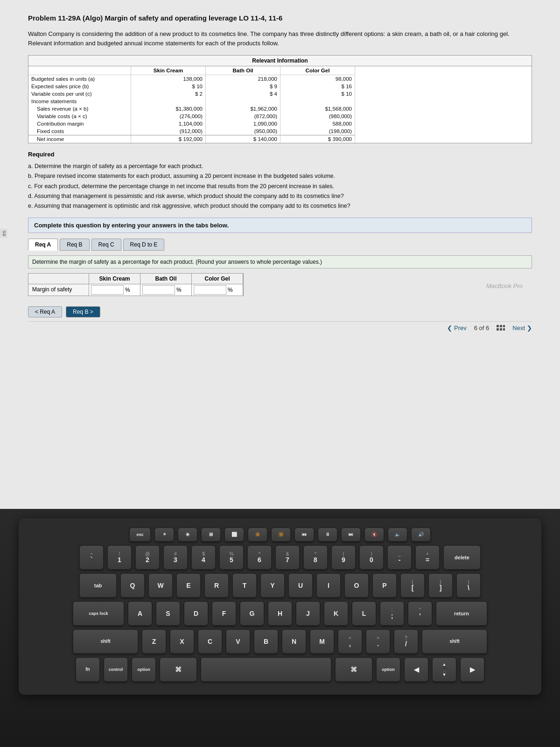  What do you see at coordinates (354, 669) in the screenshot?
I see `key-command-r: ⌘` at bounding box center [354, 669].